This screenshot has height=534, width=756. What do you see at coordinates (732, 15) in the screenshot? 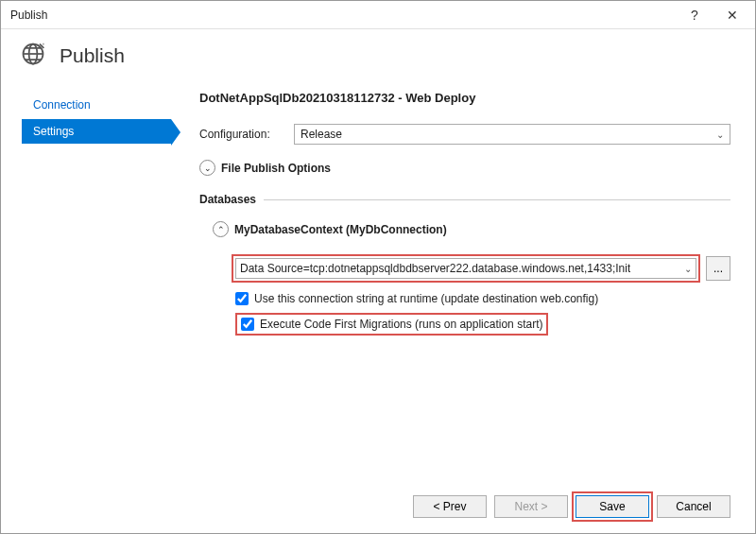
I see `close-button: ✕` at bounding box center [732, 15].